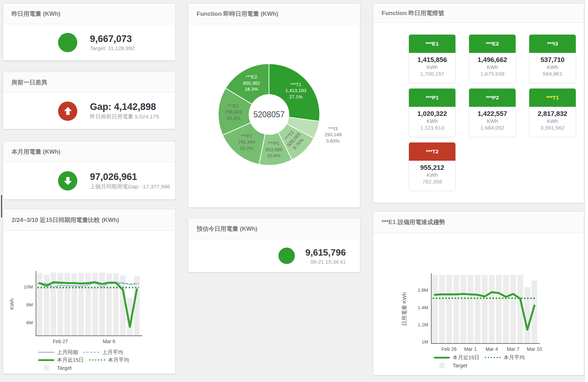 This screenshot has height=382, width=588. Describe the element at coordinates (89, 220) in the screenshot. I see `panel-header: 2/24~3/10 近15日同期用電量比較 (KWh)` at that location.